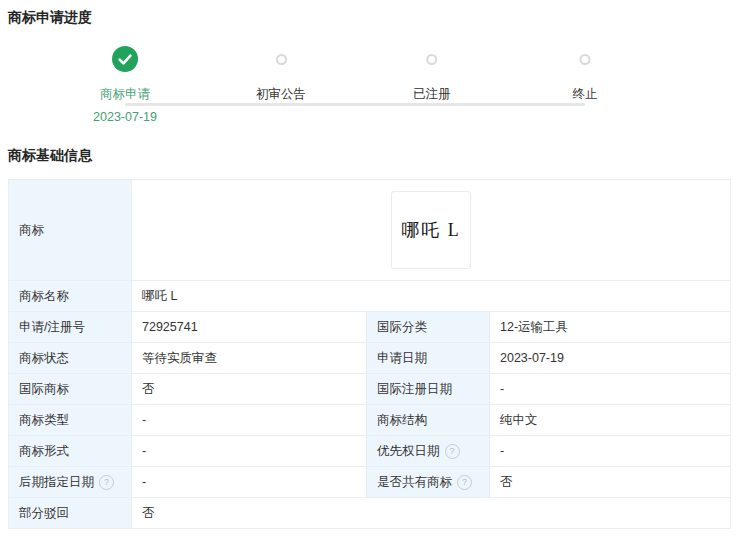  What do you see at coordinates (428, 420) in the screenshot?
I see `row-label: 商标结构` at bounding box center [428, 420].